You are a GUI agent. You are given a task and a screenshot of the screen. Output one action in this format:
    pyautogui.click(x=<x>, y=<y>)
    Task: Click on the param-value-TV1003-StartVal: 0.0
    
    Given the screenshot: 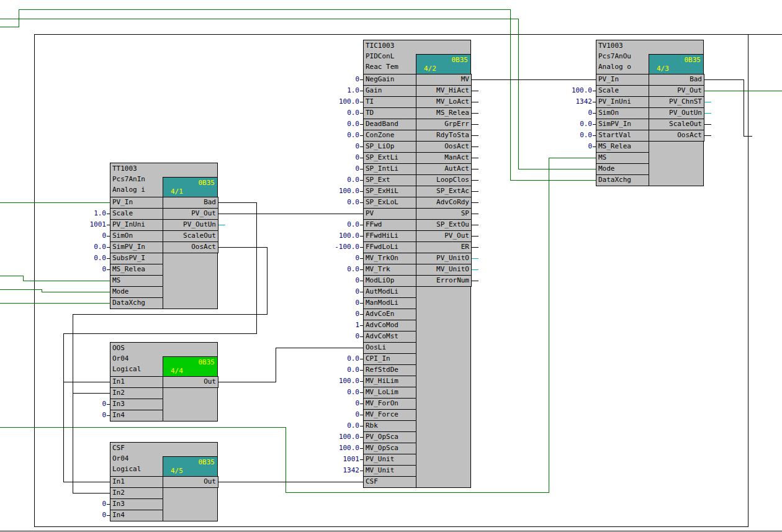 What is the action you would take?
    pyautogui.click(x=570, y=135)
    